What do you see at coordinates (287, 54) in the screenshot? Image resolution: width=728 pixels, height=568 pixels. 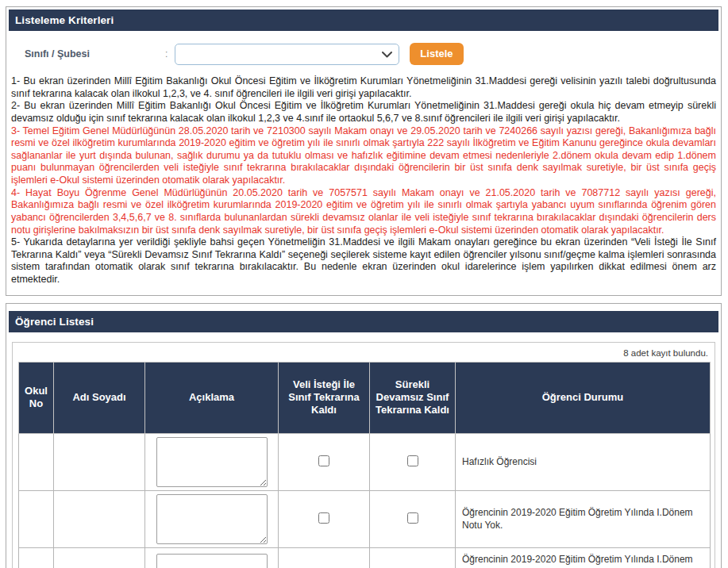 I see `class-select-wrap` at bounding box center [287, 54].